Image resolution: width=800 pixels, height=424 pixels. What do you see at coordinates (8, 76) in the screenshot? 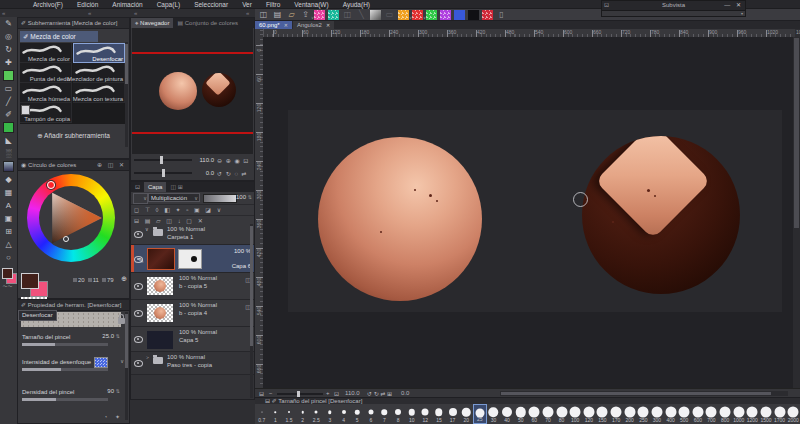
I see `auto-select-tool` at bounding box center [8, 76].